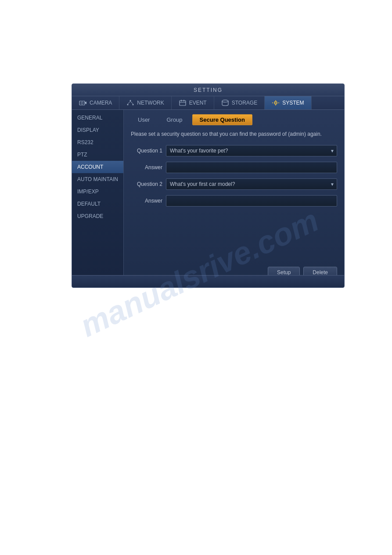 This screenshot has height=555, width=392. I want to click on sidebar-item-default: DEFAULT, so click(97, 204).